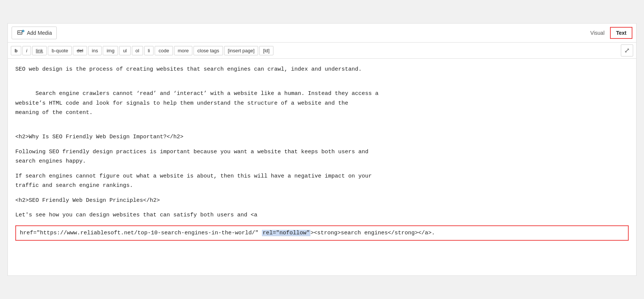 This screenshot has height=299, width=644. I want to click on content-h2-1: <h2>Why Is SEO Friendly Web Design Impor…, so click(322, 137).